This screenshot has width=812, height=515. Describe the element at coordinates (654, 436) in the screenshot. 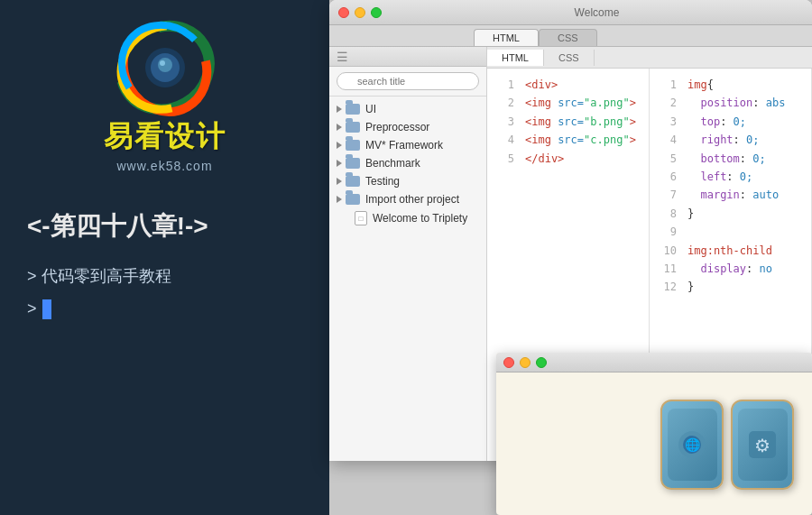

I see `second-window-content: 🌐 ⚙` at that location.